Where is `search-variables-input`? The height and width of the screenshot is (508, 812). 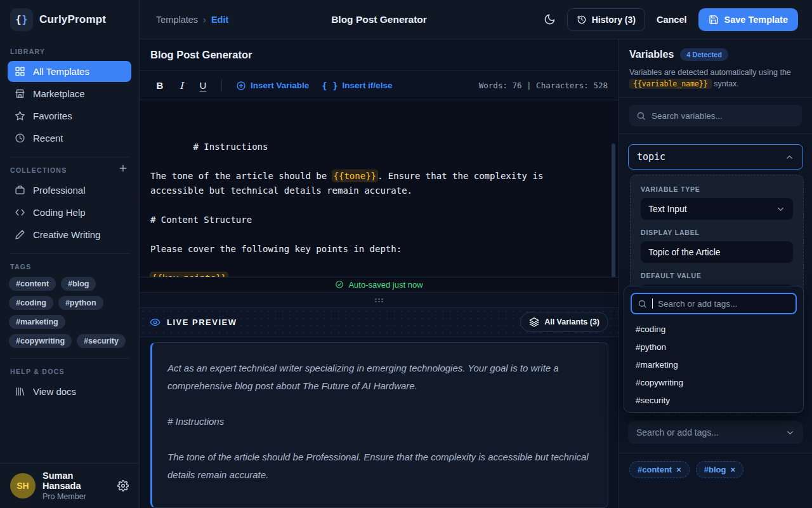 search-variables-input is located at coordinates (723, 116).